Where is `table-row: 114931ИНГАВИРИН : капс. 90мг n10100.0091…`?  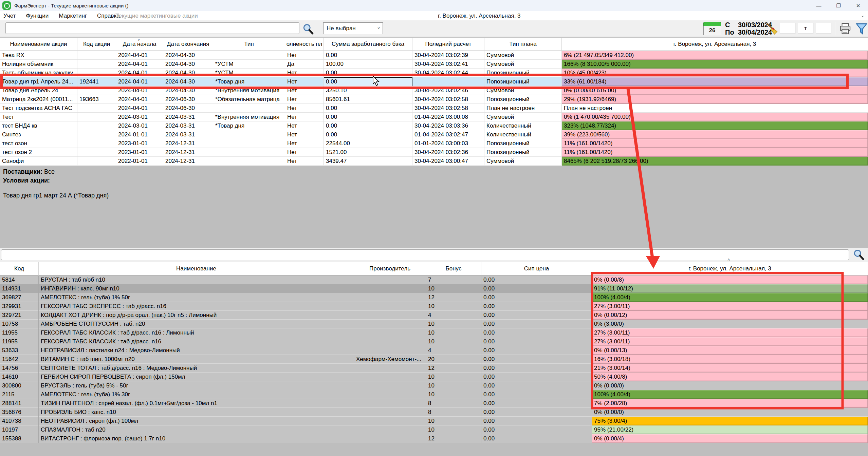
table-row: 114931ИНГАВИРИН : капс. 90мг n10100.0091… is located at coordinates (434, 289).